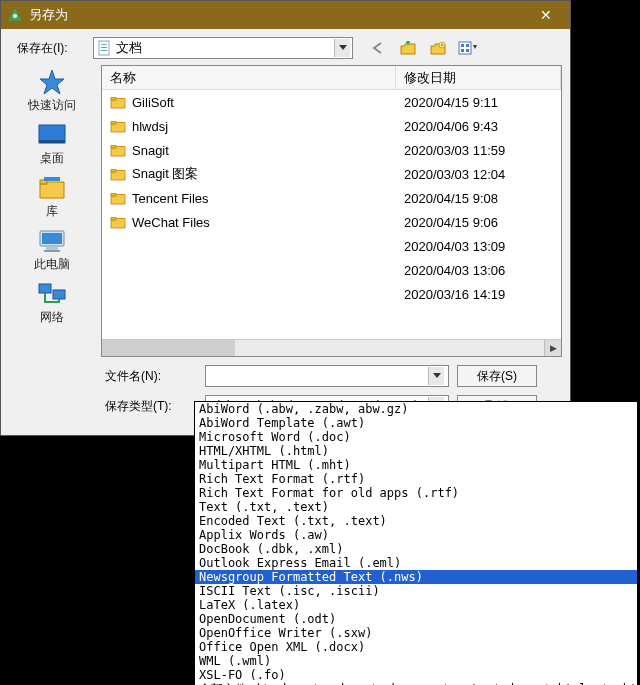 This screenshot has height=685, width=640. What do you see at coordinates (416, 633) in the screenshot?
I see `filetype-option: OpenOffice Writer (.sxw)` at bounding box center [416, 633].